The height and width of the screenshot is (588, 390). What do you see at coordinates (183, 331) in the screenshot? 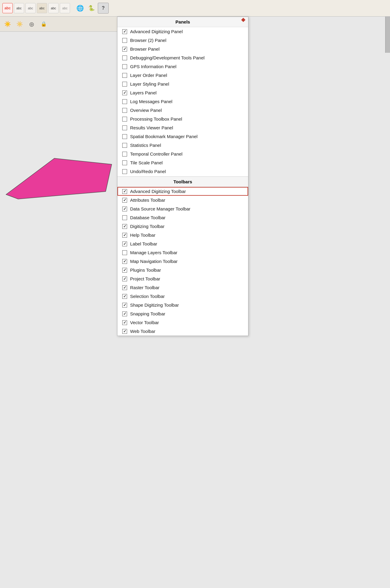
I see `toolbar-item: Web Toolbar` at bounding box center [183, 331].